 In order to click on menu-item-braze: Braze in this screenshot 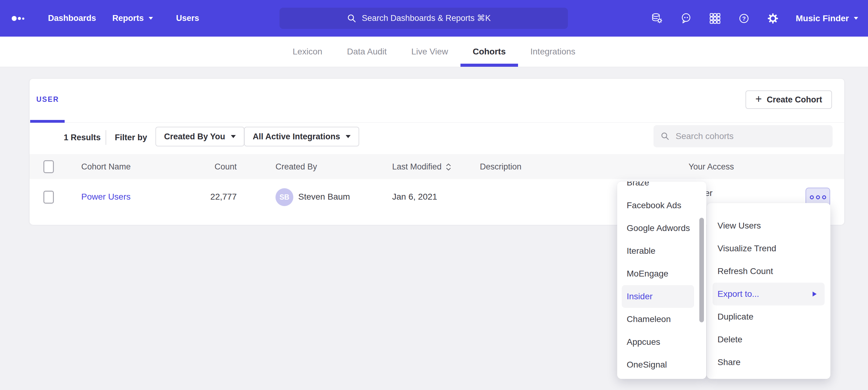, I will do `click(662, 188)`.